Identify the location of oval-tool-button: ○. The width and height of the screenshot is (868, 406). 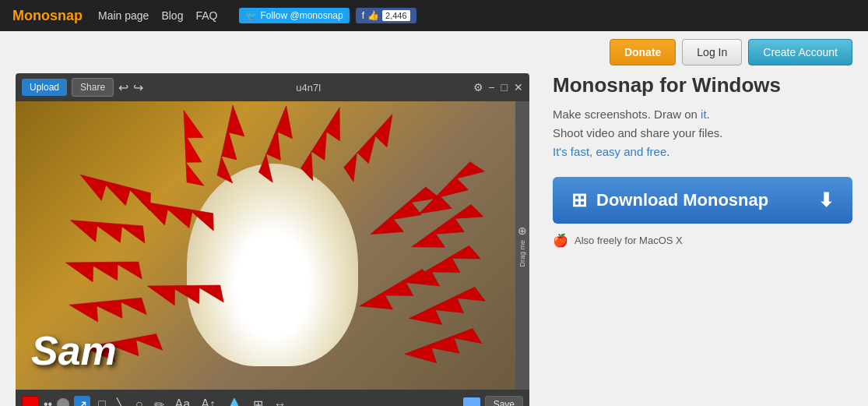
(139, 401).